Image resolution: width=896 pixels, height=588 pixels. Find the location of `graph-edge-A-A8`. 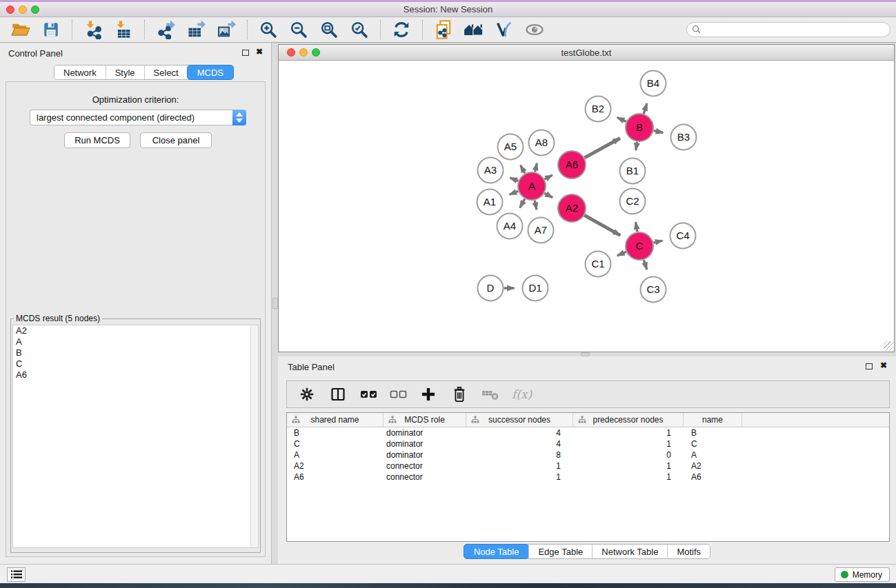

graph-edge-A-A8 is located at coordinates (537, 168).